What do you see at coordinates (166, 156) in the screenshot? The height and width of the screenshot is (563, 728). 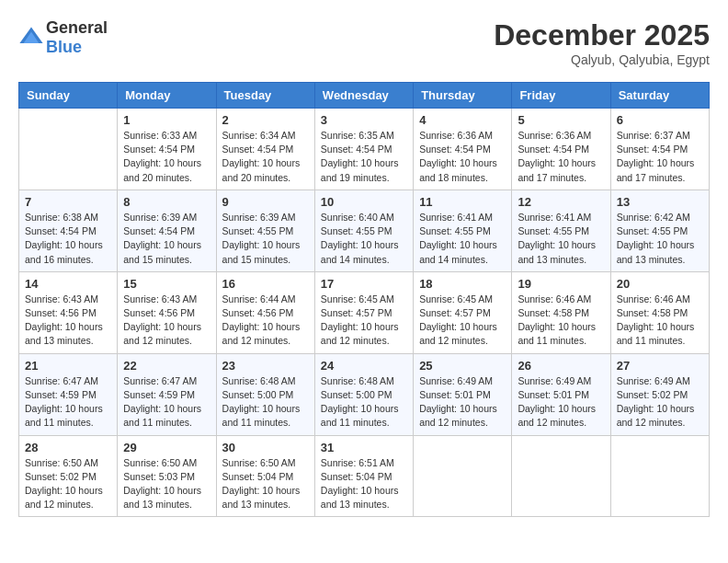 I see `day-info: Sunrise: 6:33 AMSunset: 4:54 PMDaylight:…` at bounding box center [166, 156].